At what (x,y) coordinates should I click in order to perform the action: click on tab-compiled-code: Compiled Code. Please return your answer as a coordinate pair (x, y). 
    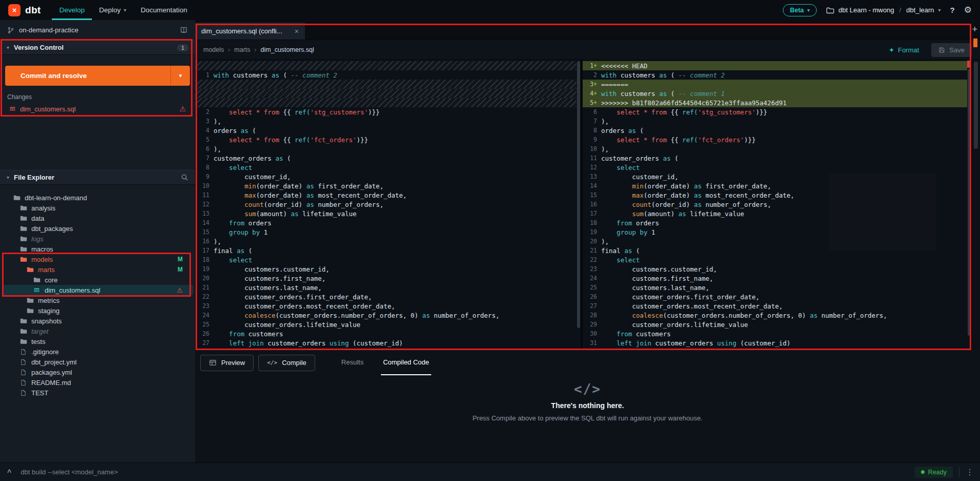
    Looking at the image, I should click on (406, 362).